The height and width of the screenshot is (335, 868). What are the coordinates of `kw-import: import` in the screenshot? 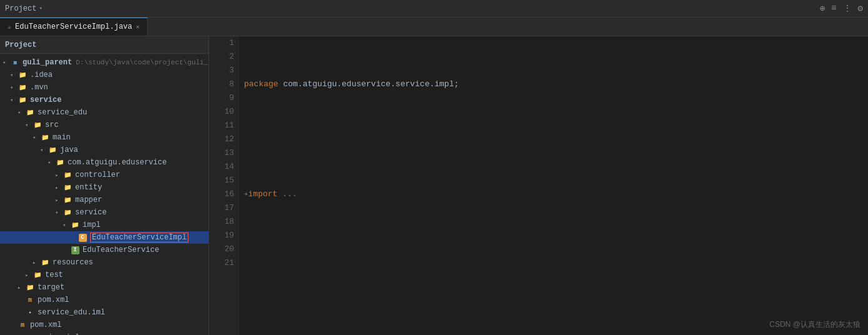 It's located at (265, 194).